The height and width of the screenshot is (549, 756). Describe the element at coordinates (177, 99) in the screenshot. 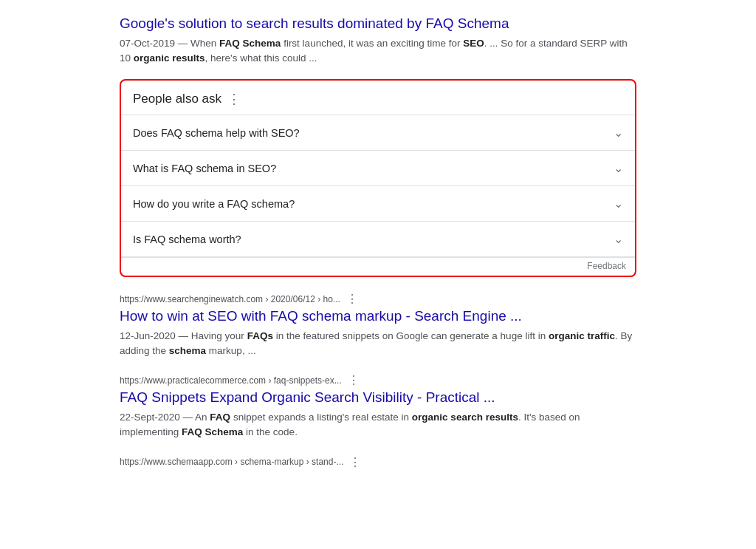

I see `paa-heading: People also ask` at that location.